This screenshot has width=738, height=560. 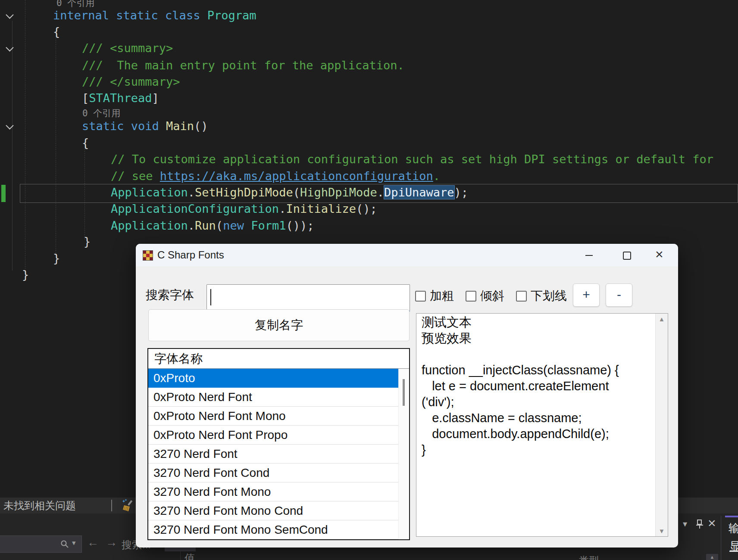 What do you see at coordinates (190, 556) in the screenshot?
I see `column-header-value: 值` at bounding box center [190, 556].